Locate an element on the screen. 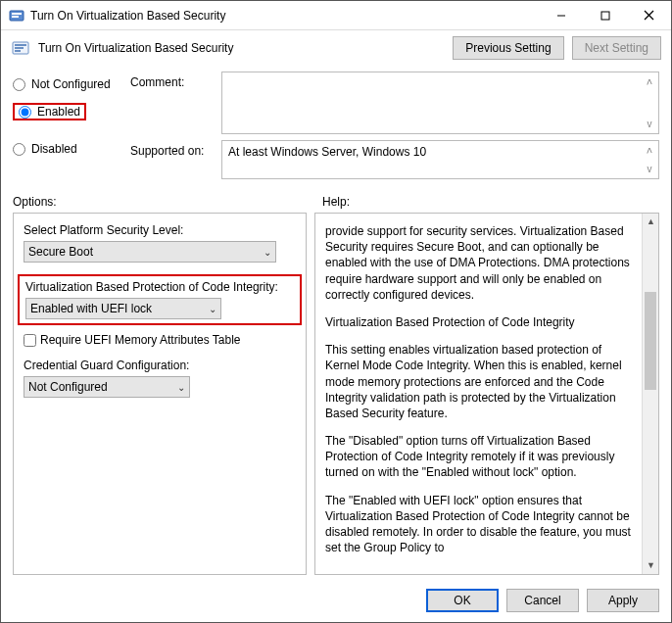 Image resolution: width=672 pixels, height=623 pixels. maximize-button is located at coordinates (605, 16).